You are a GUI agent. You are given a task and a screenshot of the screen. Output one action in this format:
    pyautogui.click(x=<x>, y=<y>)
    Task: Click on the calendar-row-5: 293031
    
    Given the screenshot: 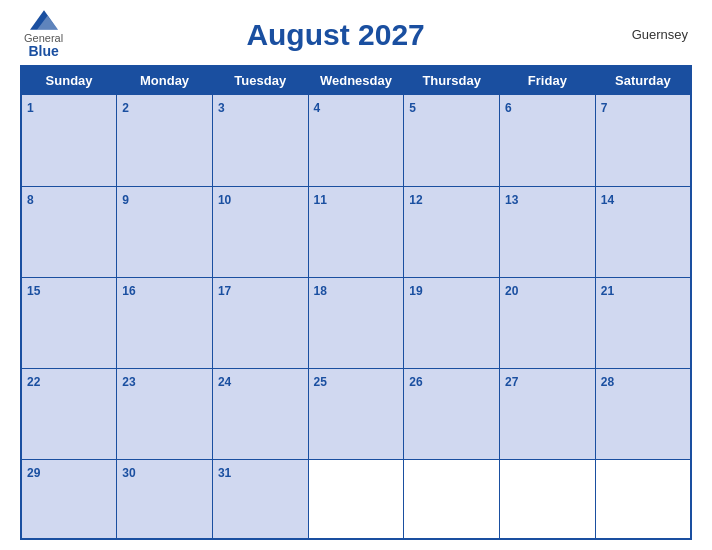 What is the action you would take?
    pyautogui.click(x=356, y=500)
    